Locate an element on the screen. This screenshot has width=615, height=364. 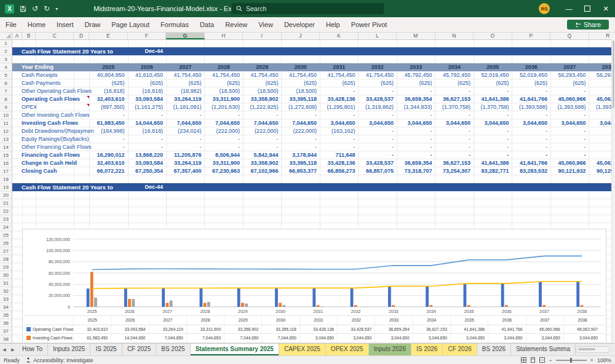
row-header-28: 28 is located at coordinates (6, 259).